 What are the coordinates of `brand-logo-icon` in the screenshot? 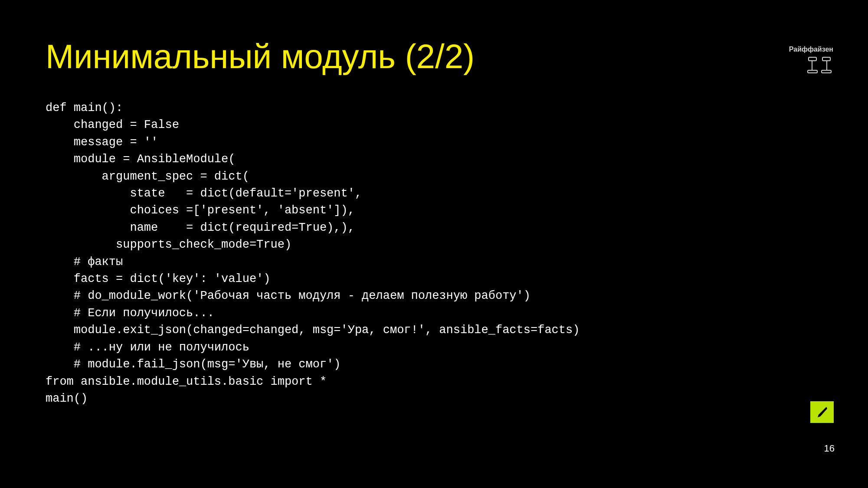 It's located at (819, 66).